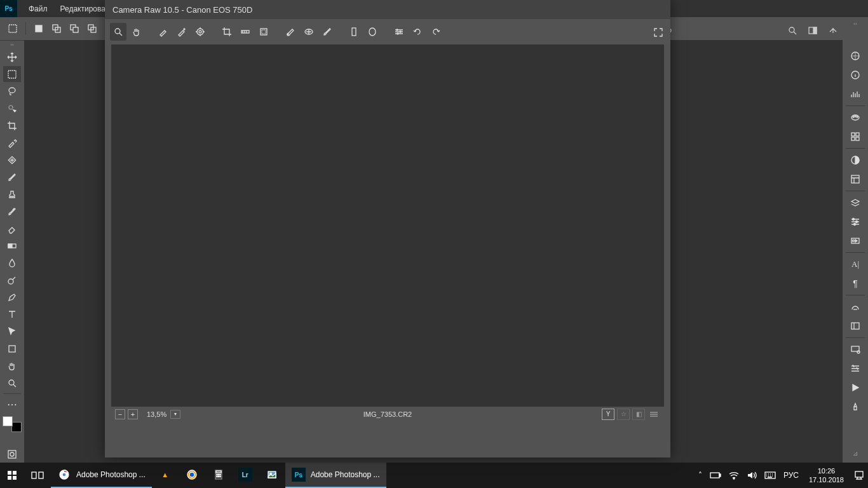 This screenshot has width=868, height=488. I want to click on redeye-tool-icon, so click(309, 32).